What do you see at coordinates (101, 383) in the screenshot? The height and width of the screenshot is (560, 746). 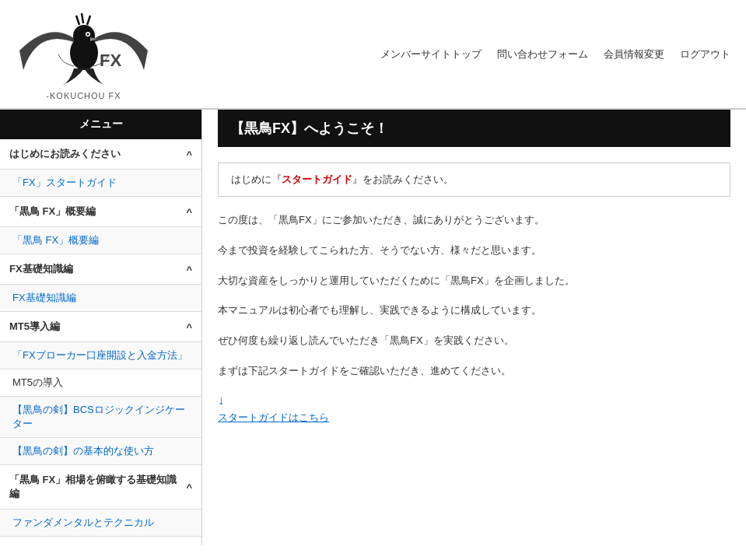 I see `sidebar-link-mt5-intro: MT5の導入` at bounding box center [101, 383].